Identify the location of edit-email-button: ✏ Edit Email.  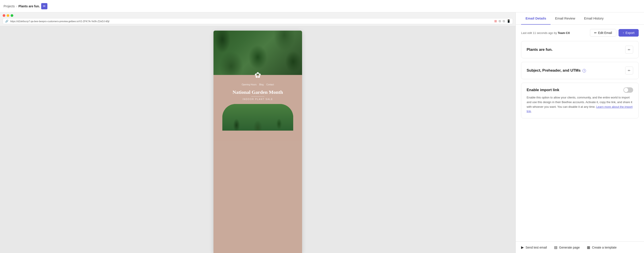
(603, 33).